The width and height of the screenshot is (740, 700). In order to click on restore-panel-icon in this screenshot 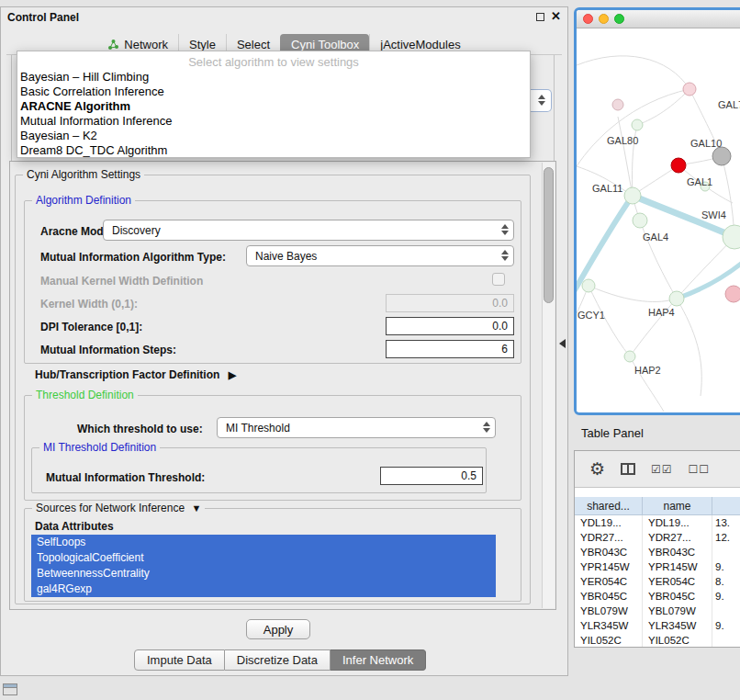, I will do `click(10, 689)`.